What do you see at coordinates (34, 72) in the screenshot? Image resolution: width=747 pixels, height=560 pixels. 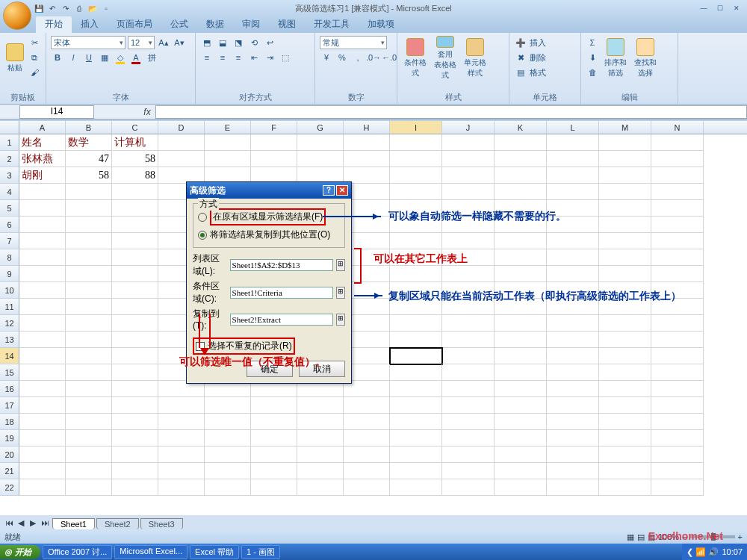 I see `format-painter-icon: 🖌` at bounding box center [34, 72].